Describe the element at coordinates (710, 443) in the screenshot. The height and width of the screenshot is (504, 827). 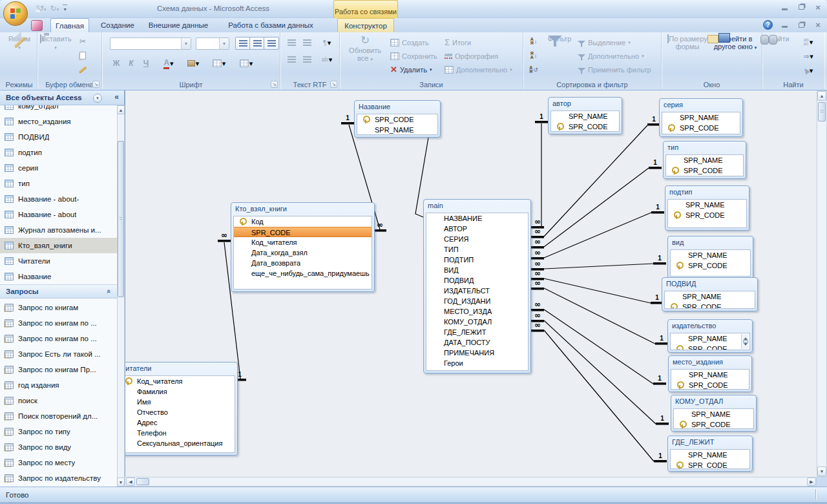
I see `table-title: ГДЕ_ЛЕЖИТ` at that location.